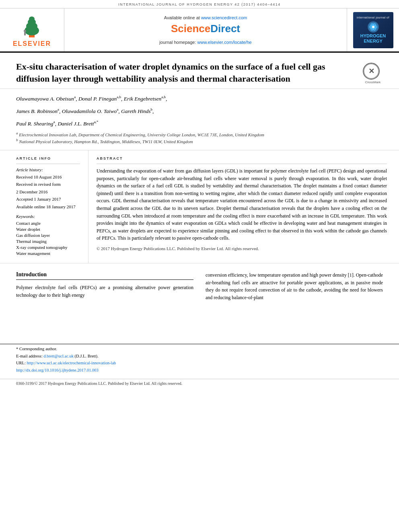 The image size is (399, 532). Describe the element at coordinates (200, 360) in the screenshot. I see `footnotes-section: * Corresponding author. E-mail address: …` at that location.